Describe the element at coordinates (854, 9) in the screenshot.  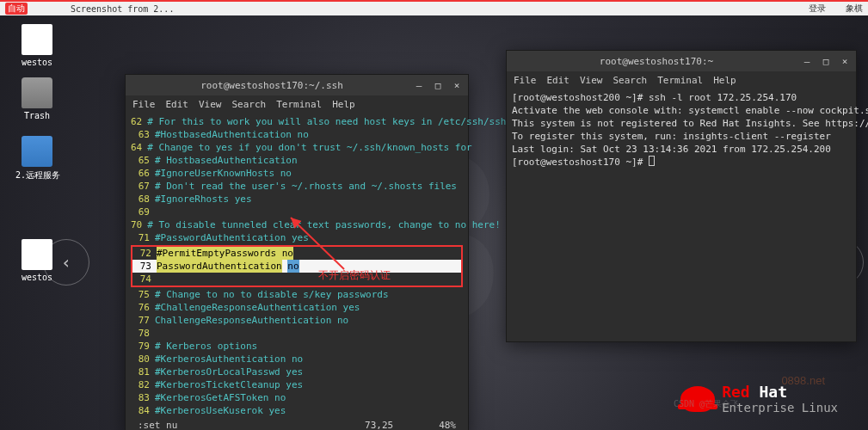
I see `chess-link: 象棋` at that location.